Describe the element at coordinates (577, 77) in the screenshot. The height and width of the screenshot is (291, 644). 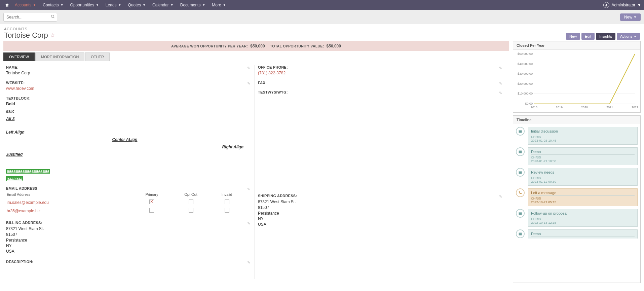
I see `chart-panel: Closed Per Year $0.00$10,000.00$20,000.0…` at that location.